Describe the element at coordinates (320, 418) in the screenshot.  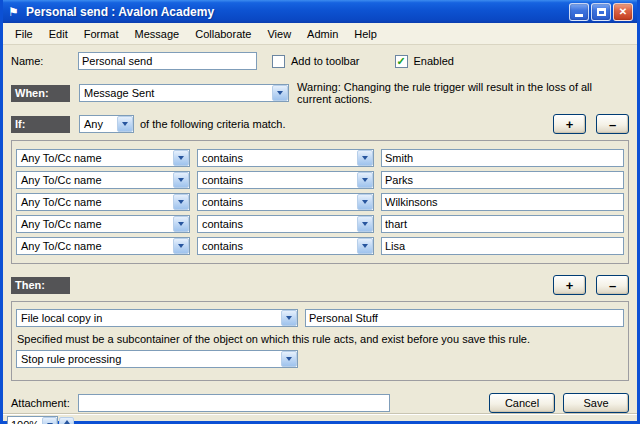
I see `status-bar: 100%` at that location.